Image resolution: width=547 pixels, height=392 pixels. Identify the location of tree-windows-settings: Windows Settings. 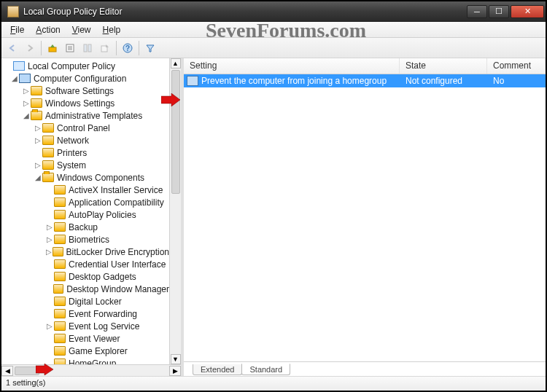
(80, 103).